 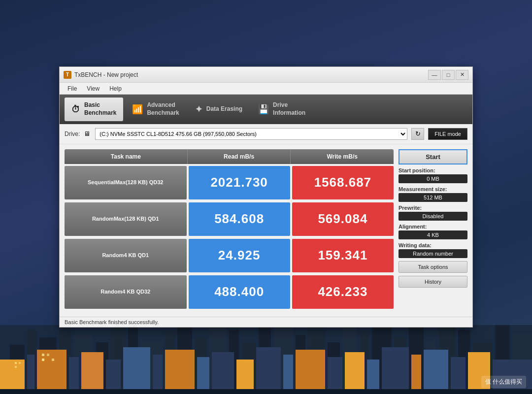 I want to click on read-random-4k-qd32: 488.400, so click(x=239, y=292).